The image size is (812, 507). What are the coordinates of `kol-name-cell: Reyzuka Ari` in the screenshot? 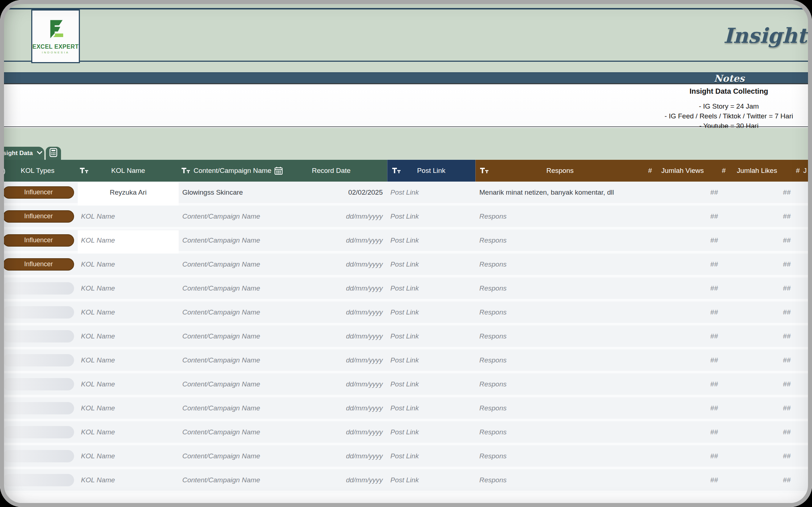 It's located at (128, 192).